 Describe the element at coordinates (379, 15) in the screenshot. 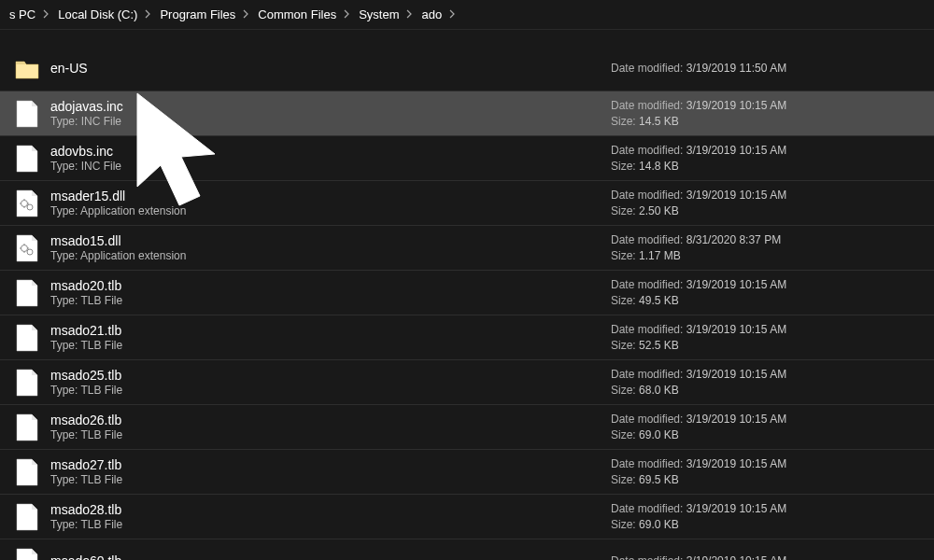

I see `breadcrumb-item: System` at that location.